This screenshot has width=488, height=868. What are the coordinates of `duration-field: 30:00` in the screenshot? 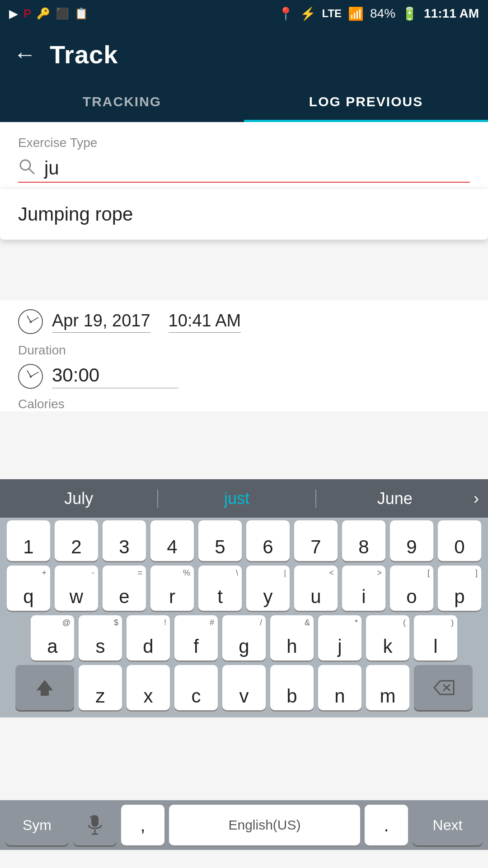 It's located at (115, 376).